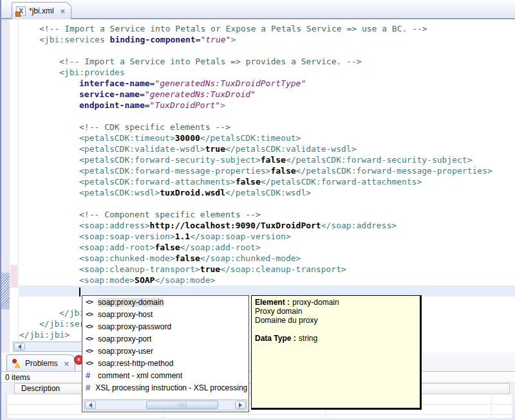  I want to click on code-line: <jbi:provides, so click(267, 72).